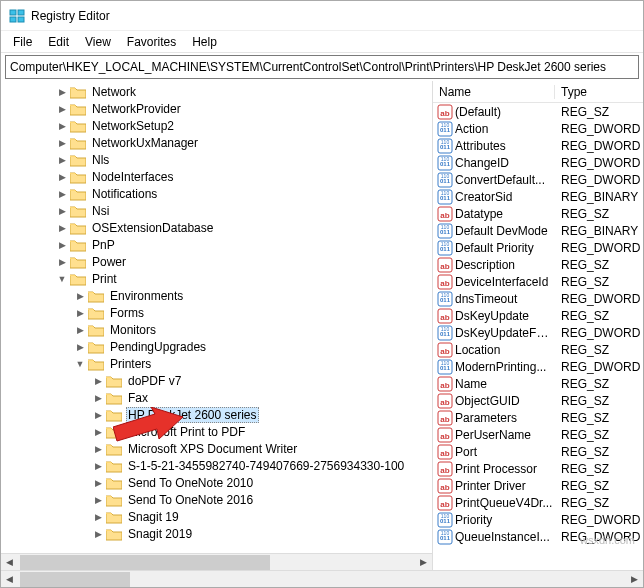 This screenshot has width=644, height=588. Describe the element at coordinates (538, 536) in the screenshot. I see `value-row: QueueInstanceI... REG_DWORD` at that location.